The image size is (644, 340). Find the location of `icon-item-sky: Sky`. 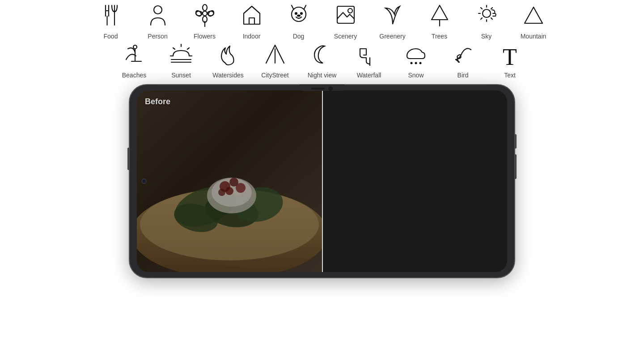

icon-item-sky: Sky is located at coordinates (487, 22).